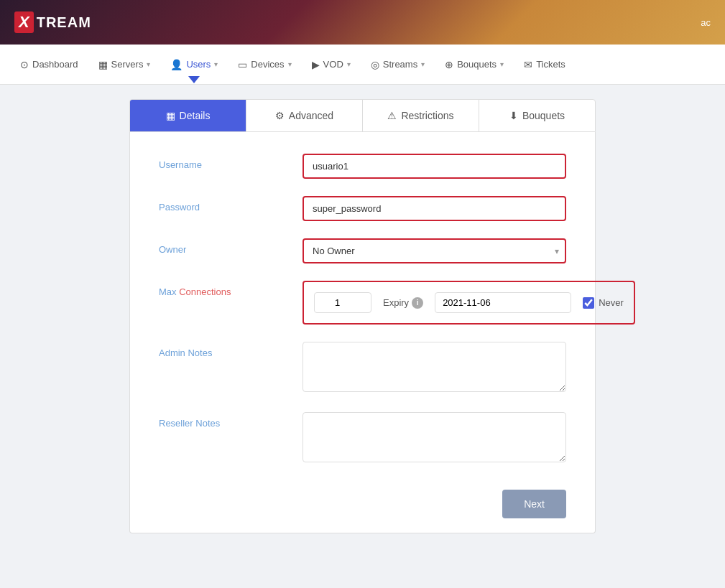  Describe the element at coordinates (195, 116) in the screenshot. I see `tab-details-label: Details` at that location.